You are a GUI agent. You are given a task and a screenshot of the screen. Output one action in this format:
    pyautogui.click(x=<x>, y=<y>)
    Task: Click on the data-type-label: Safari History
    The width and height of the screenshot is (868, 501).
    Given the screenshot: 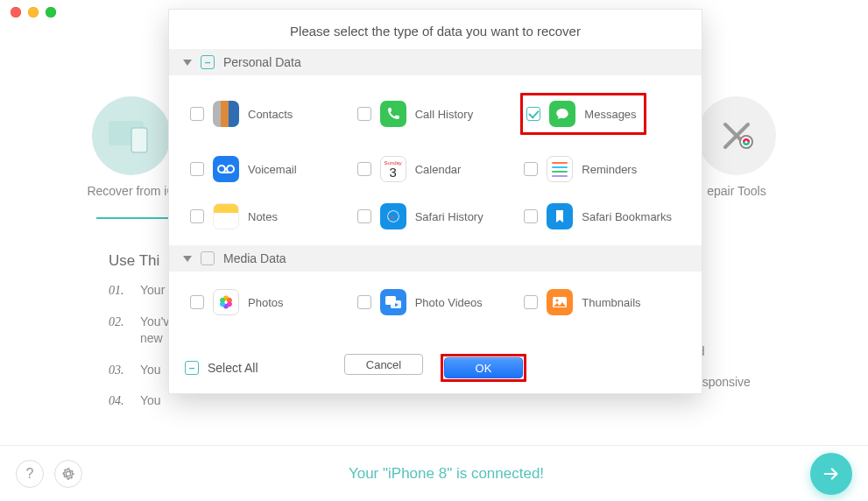 What is the action you would take?
    pyautogui.click(x=449, y=217)
    